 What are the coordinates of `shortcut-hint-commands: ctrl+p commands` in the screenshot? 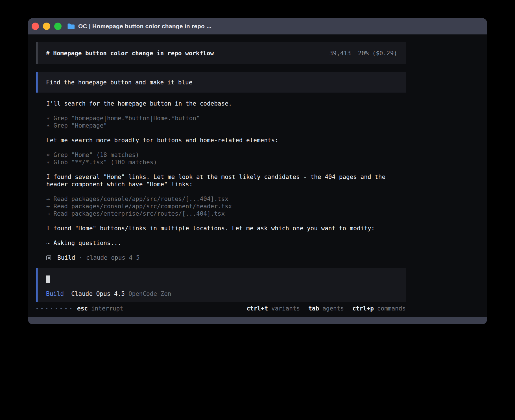 It's located at (379, 309).